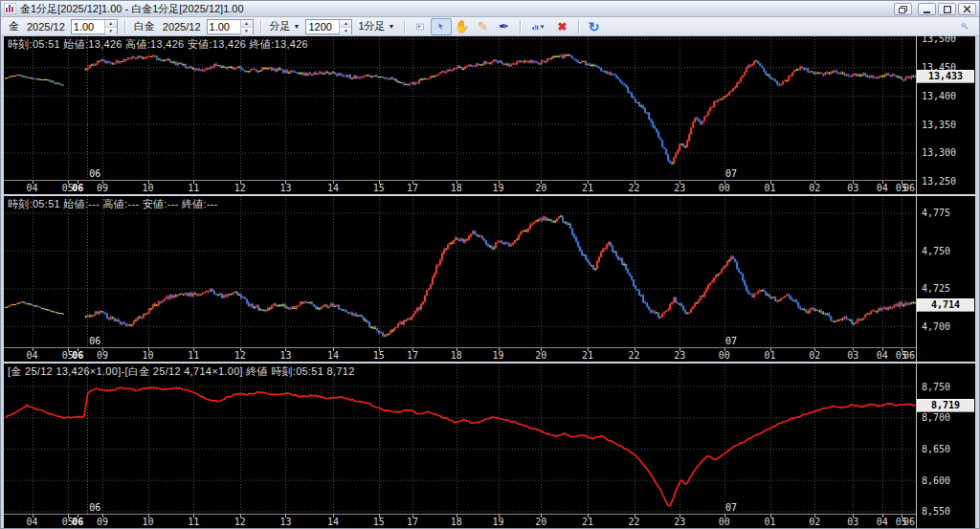 The width and height of the screenshot is (980, 529). What do you see at coordinates (504, 27) in the screenshot?
I see `pen-draw-tool-button: ✒` at bounding box center [504, 27].